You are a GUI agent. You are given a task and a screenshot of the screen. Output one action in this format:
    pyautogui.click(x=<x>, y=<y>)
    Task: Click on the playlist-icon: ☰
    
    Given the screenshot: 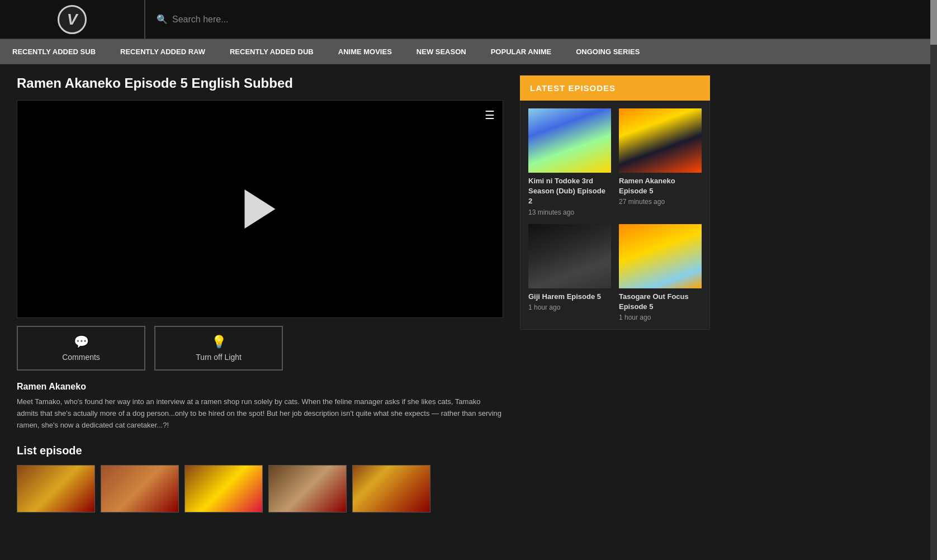 What is the action you would take?
    pyautogui.click(x=490, y=115)
    